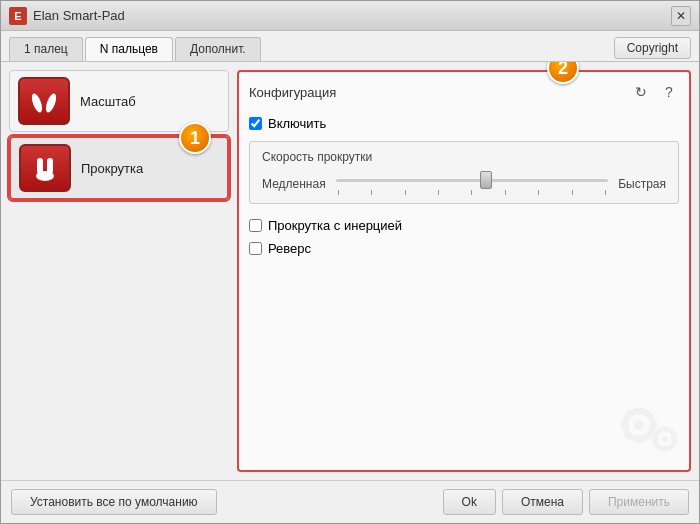 The height and width of the screenshot is (524, 700). What do you see at coordinates (45, 168) in the screenshot?
I see `gesture-icon-scroll` at bounding box center [45, 168].